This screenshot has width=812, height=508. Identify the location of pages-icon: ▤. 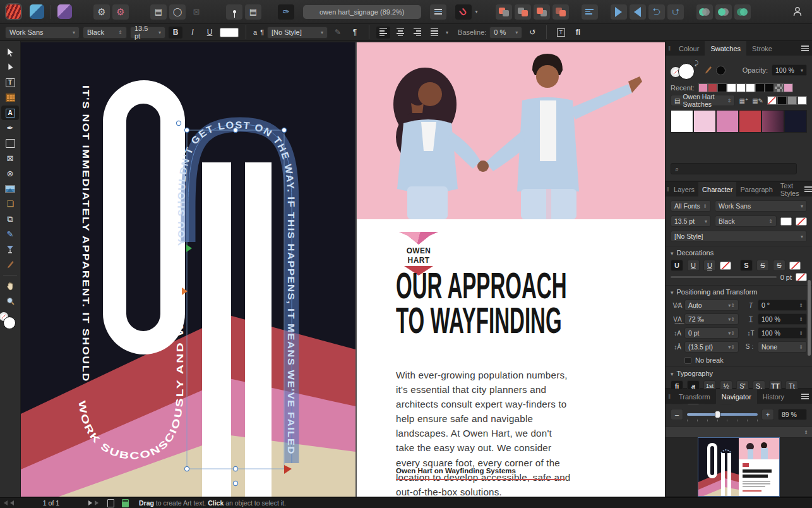
(158, 12).